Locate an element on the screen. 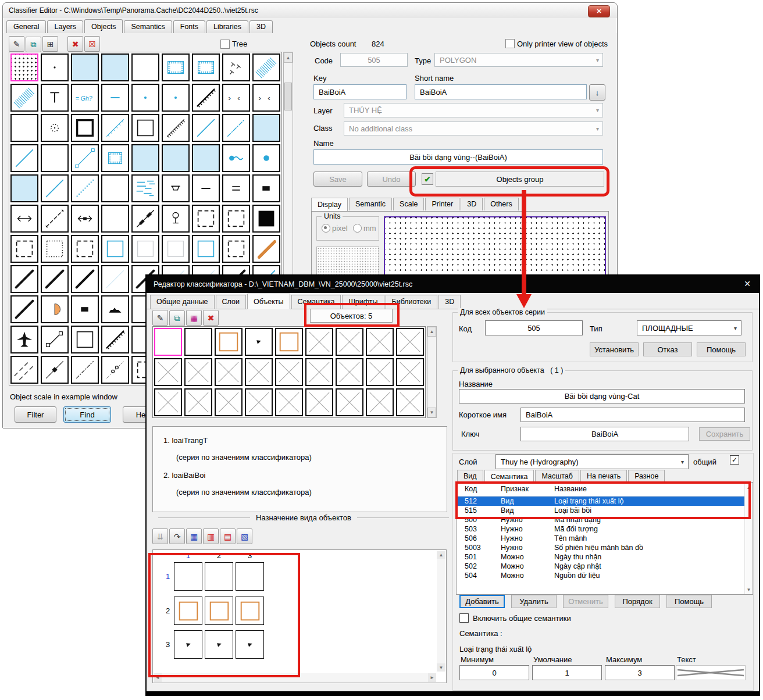 The width and height of the screenshot is (763, 700). table-row: 506НужноTên mảnh is located at coordinates (605, 538).